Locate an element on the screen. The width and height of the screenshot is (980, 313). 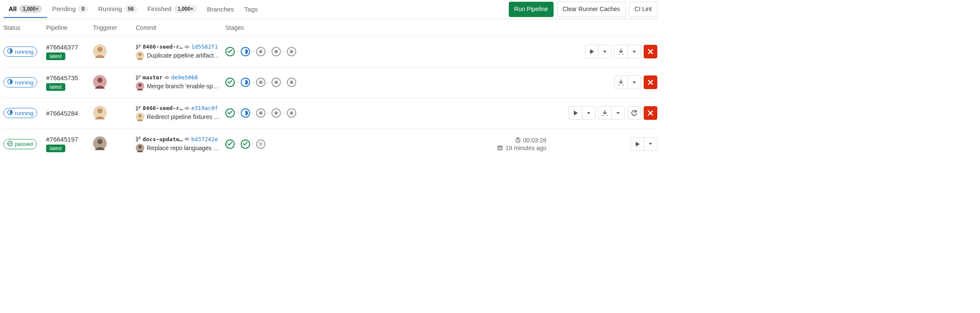
ci-lint-button: CI Lint is located at coordinates (643, 9).